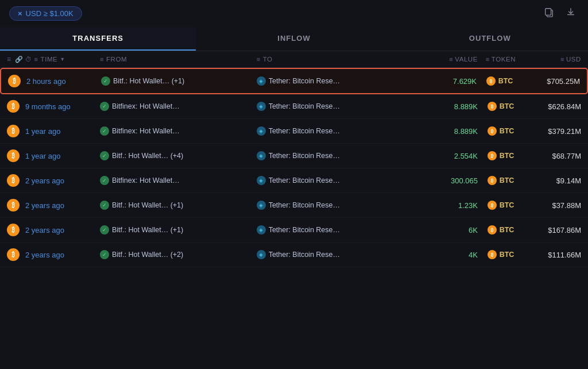  Describe the element at coordinates (452, 206) in the screenshot. I see `row-value: 1.23K` at that location.